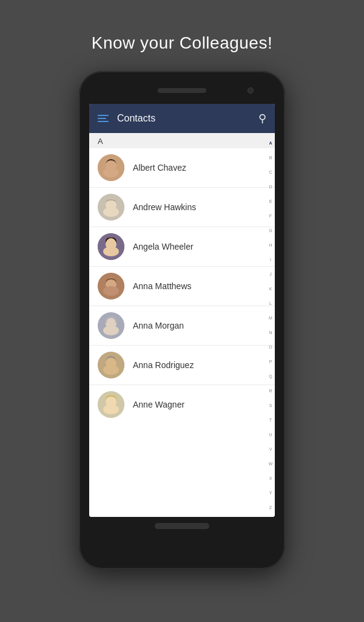  I want to click on alpha-letter-e: E, so click(271, 202).